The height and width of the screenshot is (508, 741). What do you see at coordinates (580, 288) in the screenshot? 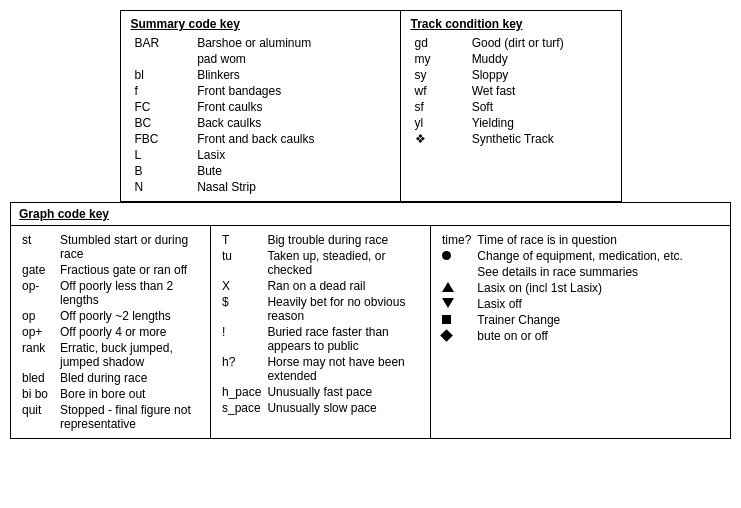
I see `desc-cell: Lasix on (incl 1st Lasix)` at bounding box center [580, 288].